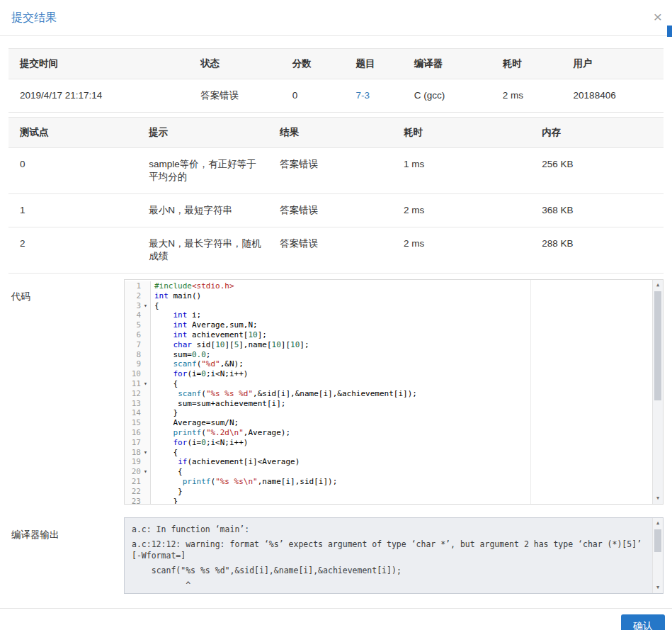 Image resolution: width=672 pixels, height=630 pixels. I want to click on column-header-user: 用户, so click(613, 64).